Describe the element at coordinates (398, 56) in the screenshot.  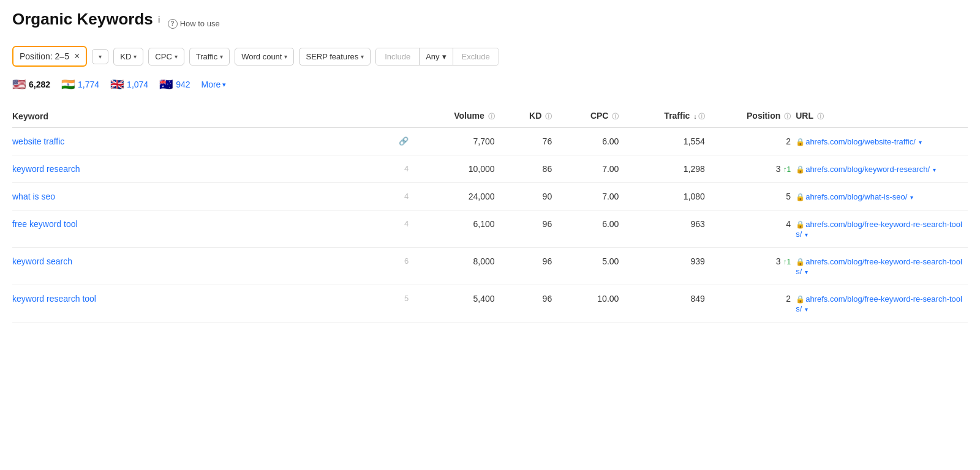
I see `include-placeholder: Include` at that location.